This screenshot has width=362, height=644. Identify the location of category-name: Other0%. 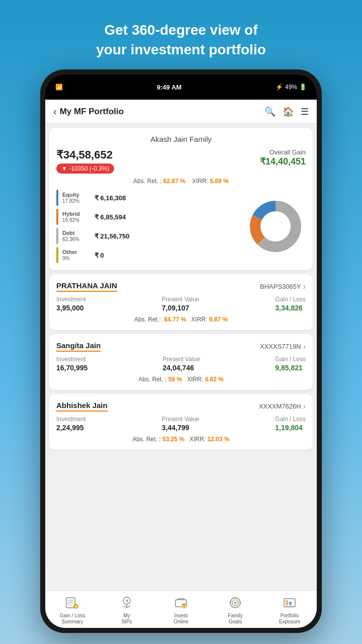
(75, 255).